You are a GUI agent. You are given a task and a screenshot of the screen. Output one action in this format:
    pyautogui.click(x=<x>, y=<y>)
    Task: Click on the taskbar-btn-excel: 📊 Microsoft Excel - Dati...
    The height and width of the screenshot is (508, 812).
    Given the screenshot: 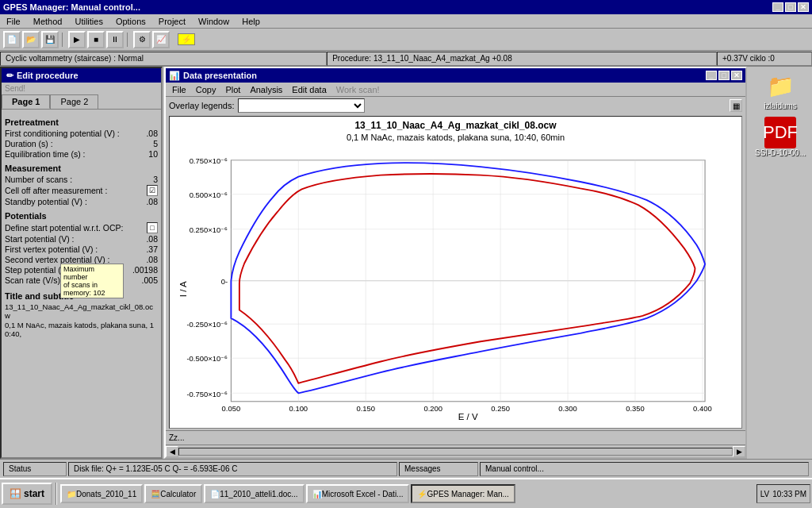 What is the action you would take?
    pyautogui.click(x=358, y=494)
    